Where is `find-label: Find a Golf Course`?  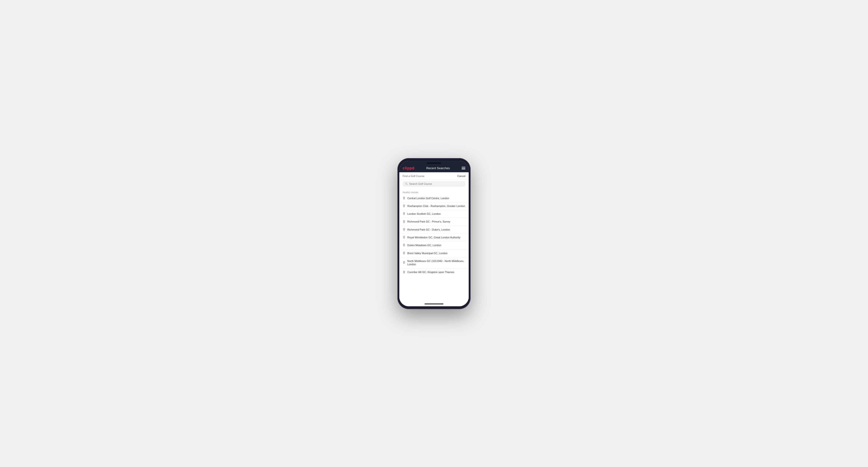 find-label: Find a Golf Course is located at coordinates (413, 176).